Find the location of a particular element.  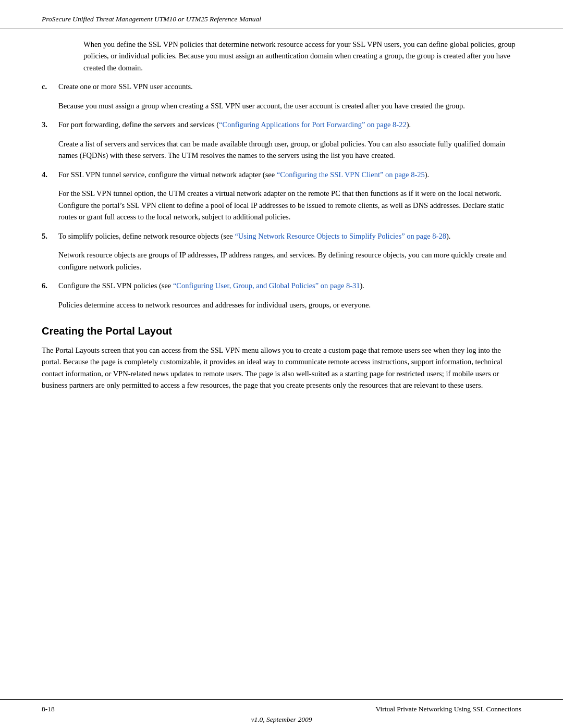

item-4-text: For SSL VPN tunnel service, configure th… is located at coordinates (290, 175).